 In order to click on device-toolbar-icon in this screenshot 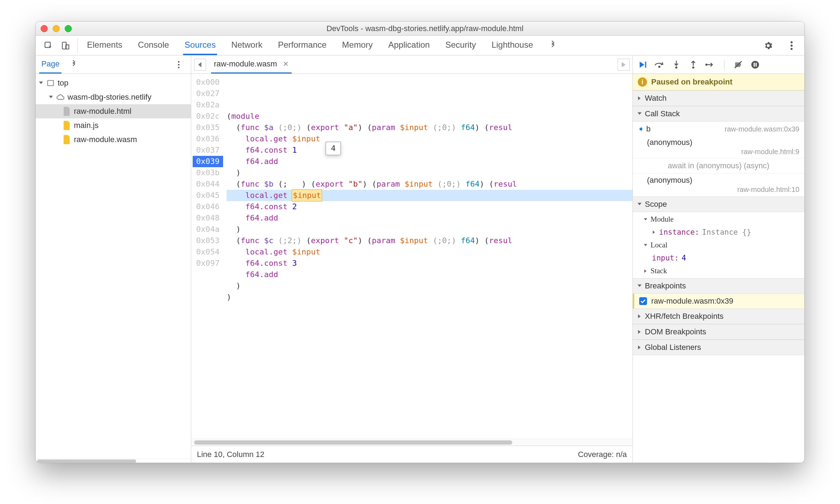, I will do `click(65, 45)`.